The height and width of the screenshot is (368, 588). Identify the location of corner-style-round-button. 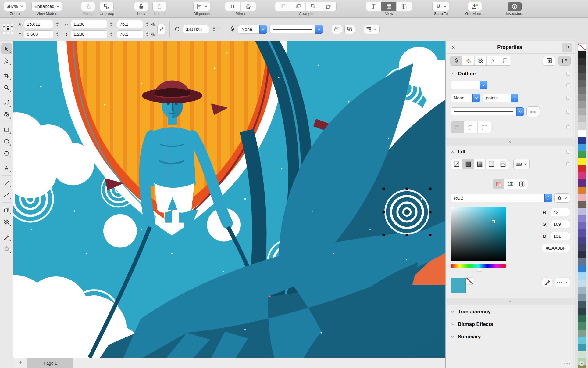
(471, 127).